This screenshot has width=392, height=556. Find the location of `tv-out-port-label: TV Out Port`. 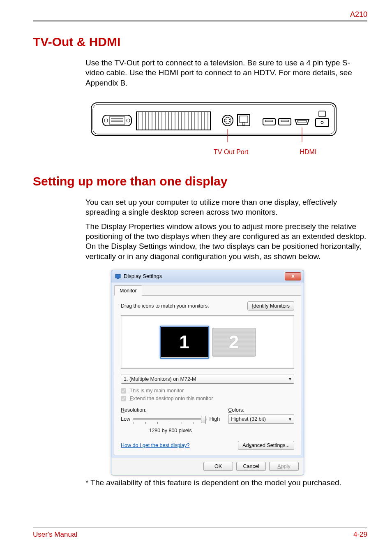

tv-out-port-label: TV Out Port is located at coordinates (231, 152).